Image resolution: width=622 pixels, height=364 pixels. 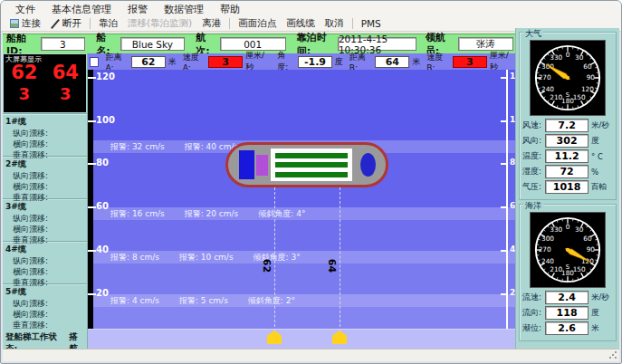 I want to click on weather-groupbox: 大气 0306090120150180210240270300330 S 风速:…, so click(x=568, y=116).